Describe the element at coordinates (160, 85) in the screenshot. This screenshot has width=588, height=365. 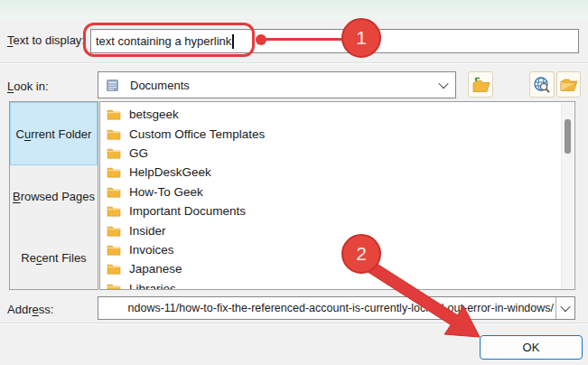
I see `look-in-selected-value: Documents` at that location.